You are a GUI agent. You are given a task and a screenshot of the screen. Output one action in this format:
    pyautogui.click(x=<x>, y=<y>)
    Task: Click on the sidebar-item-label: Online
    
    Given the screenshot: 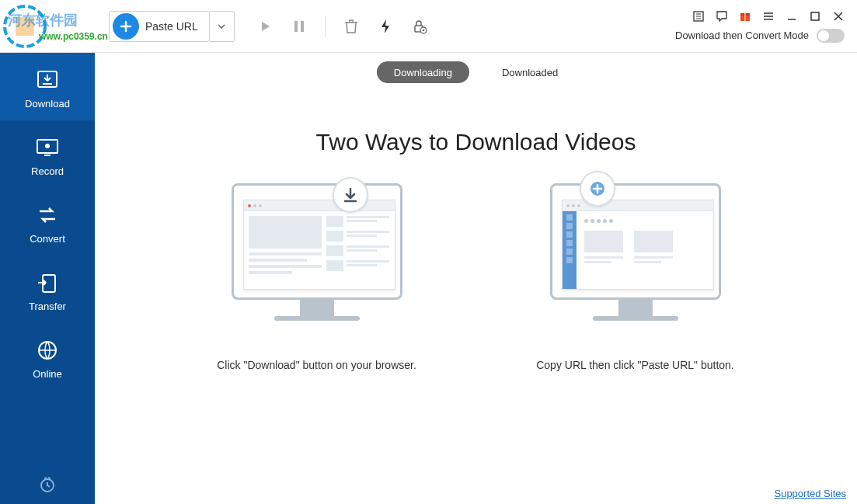 What is the action you would take?
    pyautogui.click(x=47, y=374)
    